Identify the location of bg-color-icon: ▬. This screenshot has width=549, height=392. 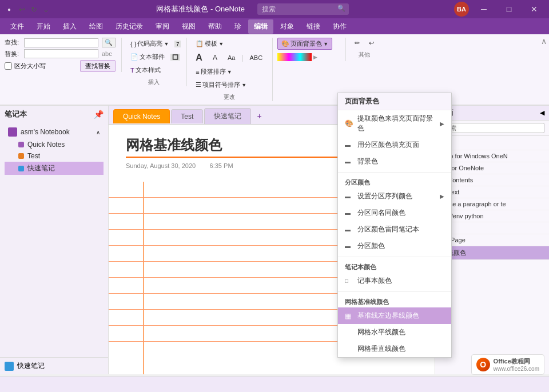
(349, 161).